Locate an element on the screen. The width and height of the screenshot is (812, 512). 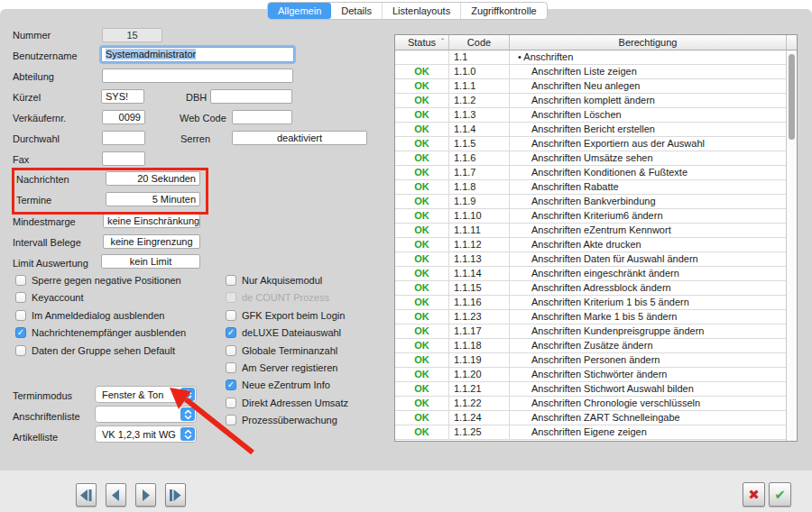
table-row: OK1.1.16Anschriften Kriterium 1 bis 5 än… is located at coordinates (591, 303).